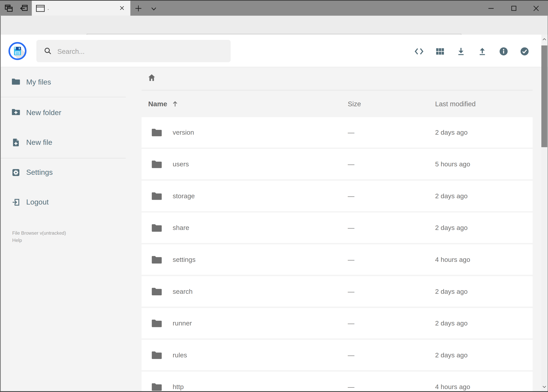 Image resolution: width=548 pixels, height=392 pixels. Describe the element at coordinates (17, 51) in the screenshot. I see `filebrowser-logo` at that location.